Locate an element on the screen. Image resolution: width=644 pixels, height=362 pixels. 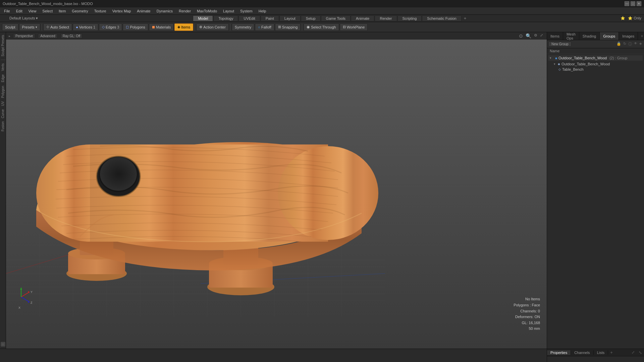
polygons-button: ◻ Polygons is located at coordinates (136, 27).